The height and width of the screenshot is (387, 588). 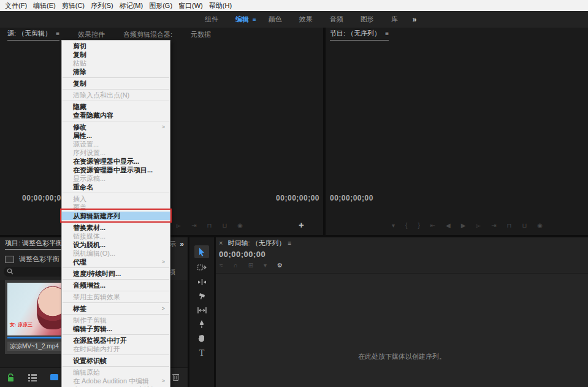 I want to click on menu-help: 帮助(H), so click(x=221, y=6).